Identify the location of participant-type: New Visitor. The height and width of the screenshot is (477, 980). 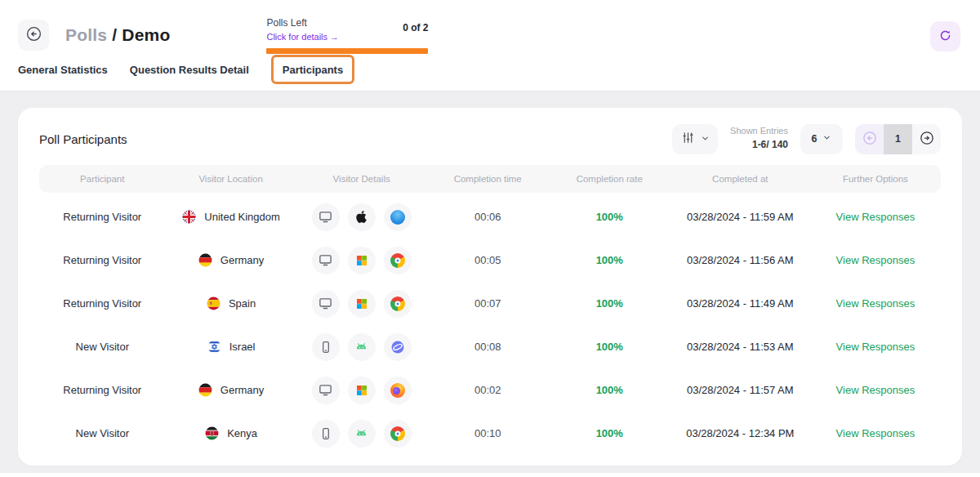
(103, 433).